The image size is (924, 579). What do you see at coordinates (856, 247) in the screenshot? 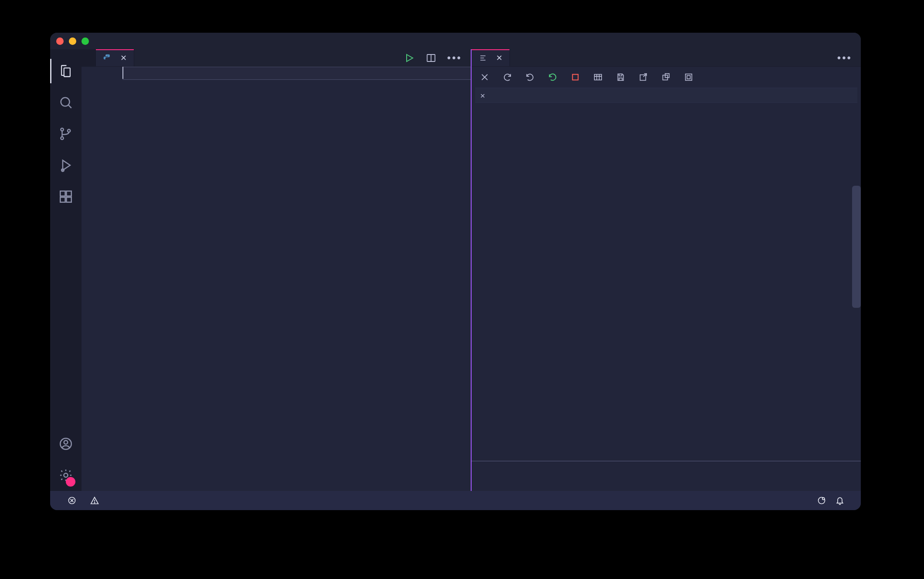
I see `scrollbar` at bounding box center [856, 247].